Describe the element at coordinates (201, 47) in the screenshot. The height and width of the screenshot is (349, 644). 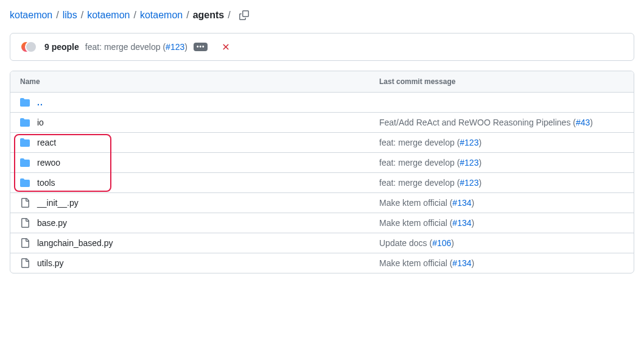
I see `ellipsis-icon: •••` at that location.